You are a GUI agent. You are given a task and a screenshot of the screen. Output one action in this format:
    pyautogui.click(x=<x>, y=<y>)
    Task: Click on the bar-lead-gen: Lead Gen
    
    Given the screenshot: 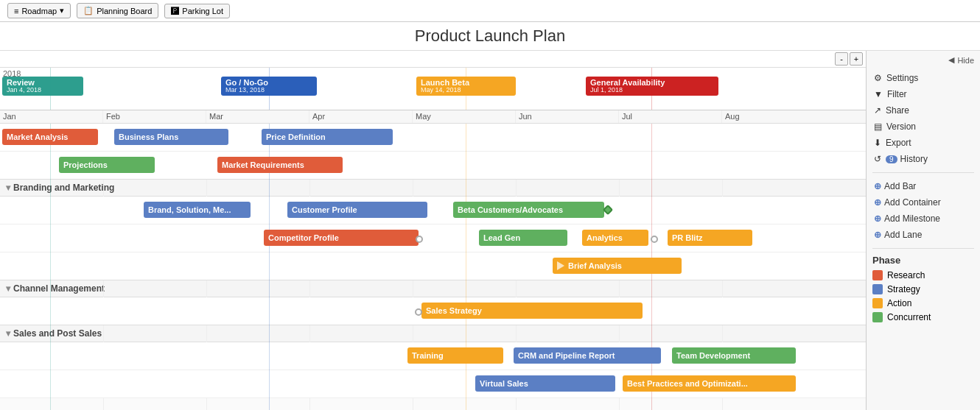 What is the action you would take?
    pyautogui.click(x=523, y=238)
    